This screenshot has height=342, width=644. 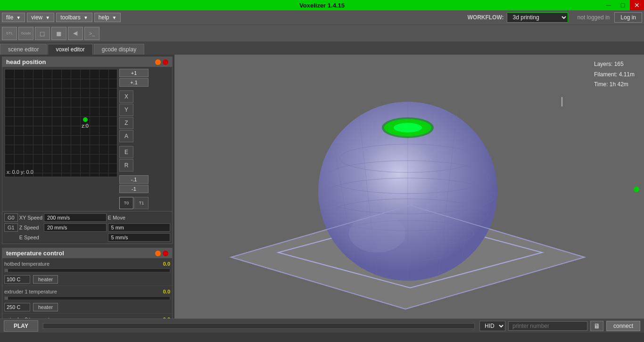 What do you see at coordinates (7, 298) in the screenshot?
I see `extruder1-bar` at bounding box center [7, 298].